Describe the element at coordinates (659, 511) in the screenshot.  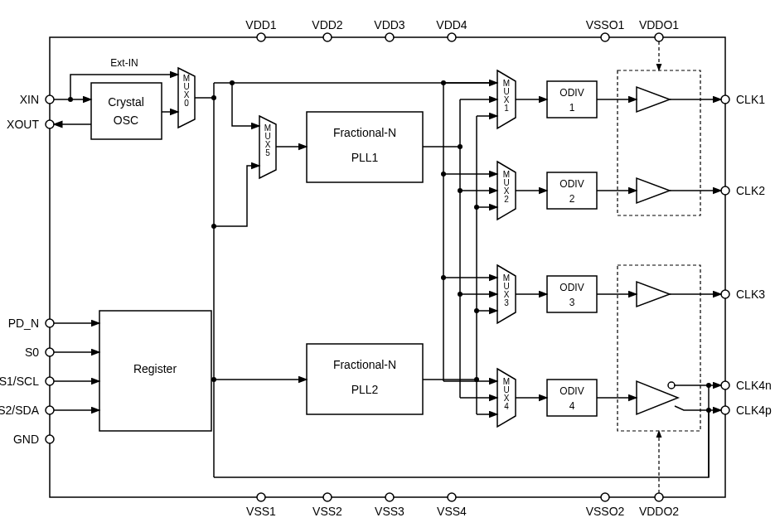
I see `svg-text: VDDO2` at that location.